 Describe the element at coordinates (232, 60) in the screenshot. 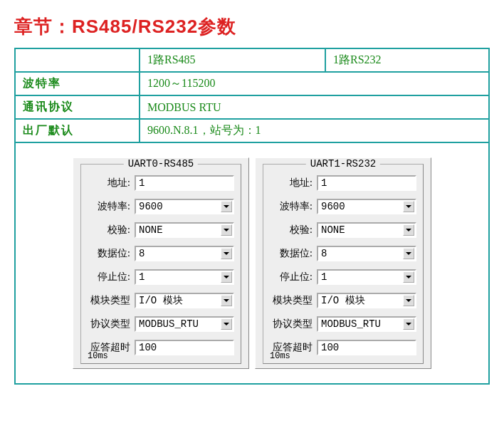

I see `cell-rs485: 1路RS485` at that location.